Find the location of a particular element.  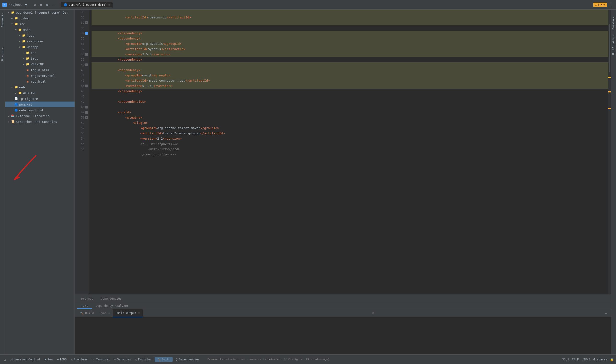

line-52: 52 is located at coordinates (81, 128).